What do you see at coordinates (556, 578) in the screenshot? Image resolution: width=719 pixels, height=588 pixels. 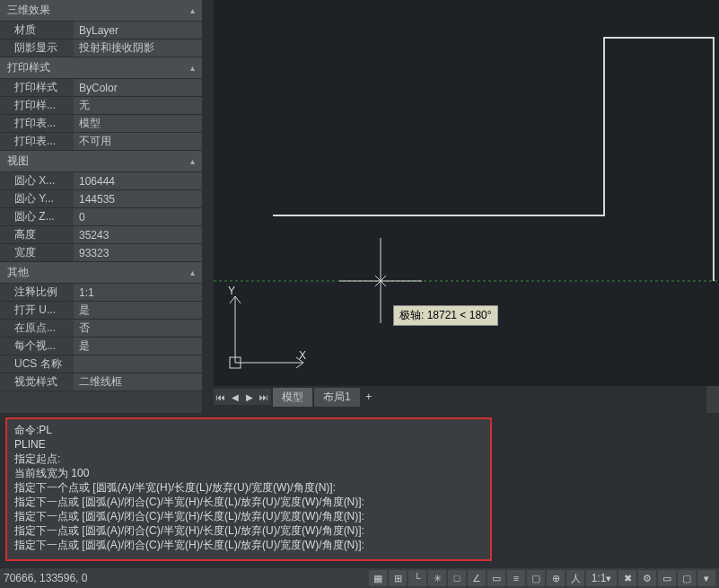 I see `status-magnet-icon: ⊕` at bounding box center [556, 578].